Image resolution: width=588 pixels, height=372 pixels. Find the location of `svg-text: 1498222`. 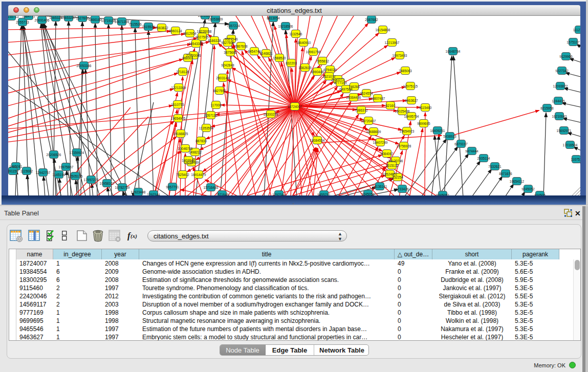

svg-text: 1498222 is located at coordinates (195, 152).